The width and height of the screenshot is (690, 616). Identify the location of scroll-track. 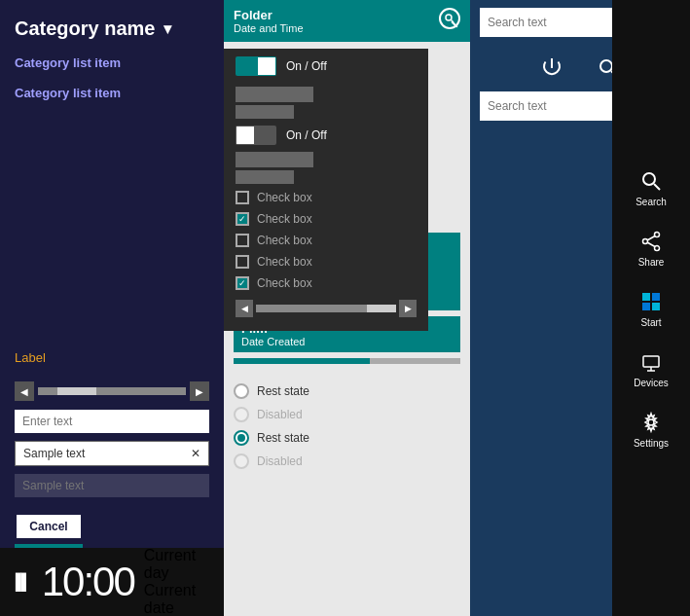
(112, 391).